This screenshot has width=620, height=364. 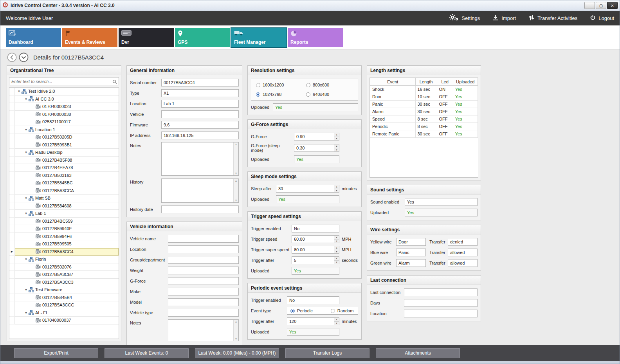 What do you see at coordinates (315, 250) in the screenshot?
I see `text-field: 80.00▲▼` at bounding box center [315, 250].